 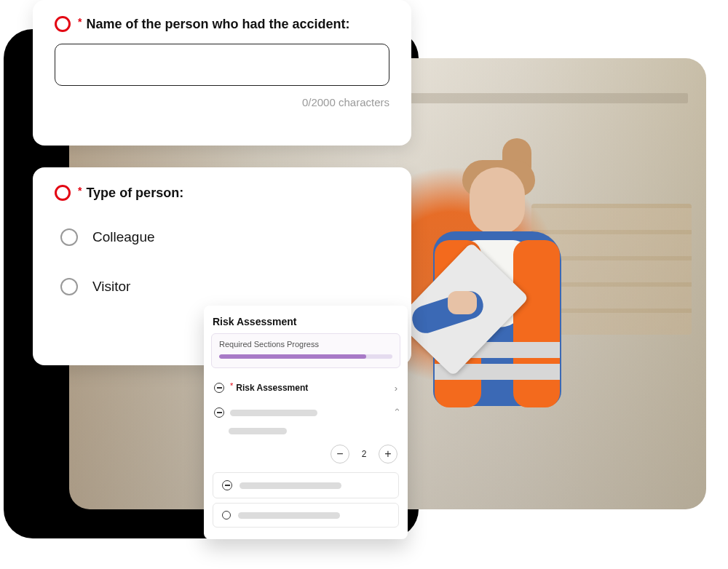 What do you see at coordinates (222, 65) in the screenshot?
I see `name-input` at bounding box center [222, 65].